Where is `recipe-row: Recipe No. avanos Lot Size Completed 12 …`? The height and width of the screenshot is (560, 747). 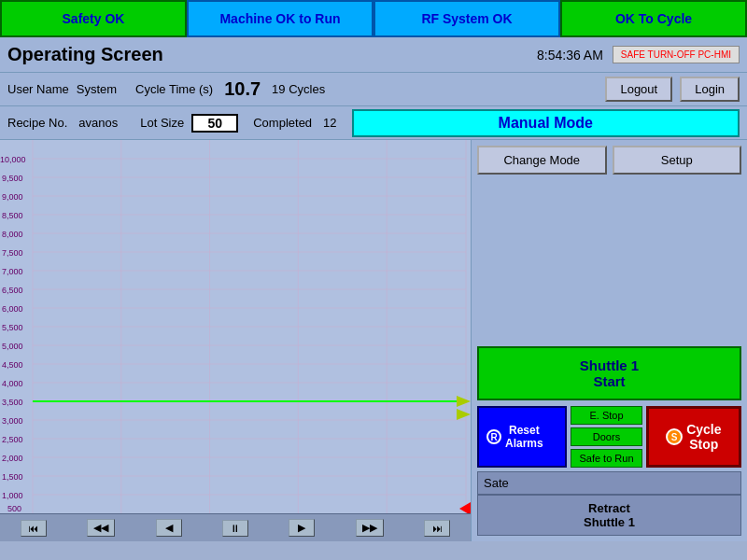
recipe-row: Recipe No. avanos Lot Size Completed 12 … is located at coordinates (374, 123).